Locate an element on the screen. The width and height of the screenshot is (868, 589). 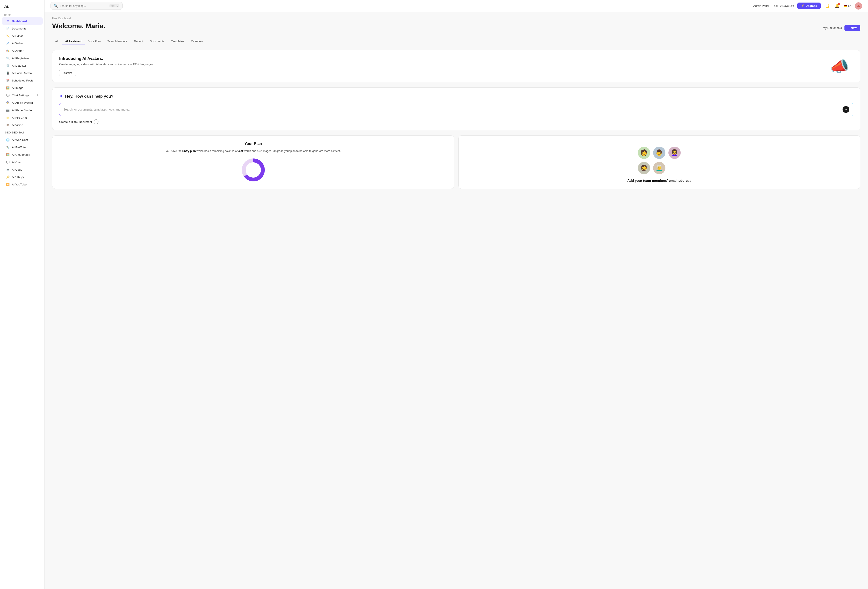
ai-rewriter-icon: ✒️ is located at coordinates (8, 147).